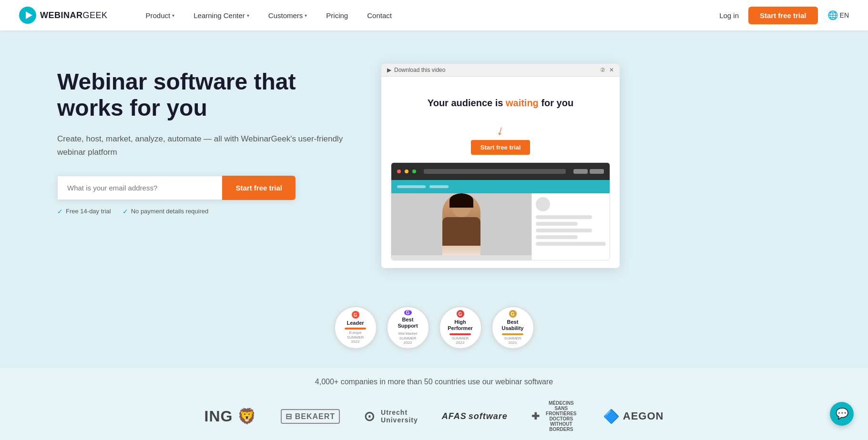 This screenshot has height=440, width=868. I want to click on check-no-payment: ✓ No payment details required, so click(166, 211).